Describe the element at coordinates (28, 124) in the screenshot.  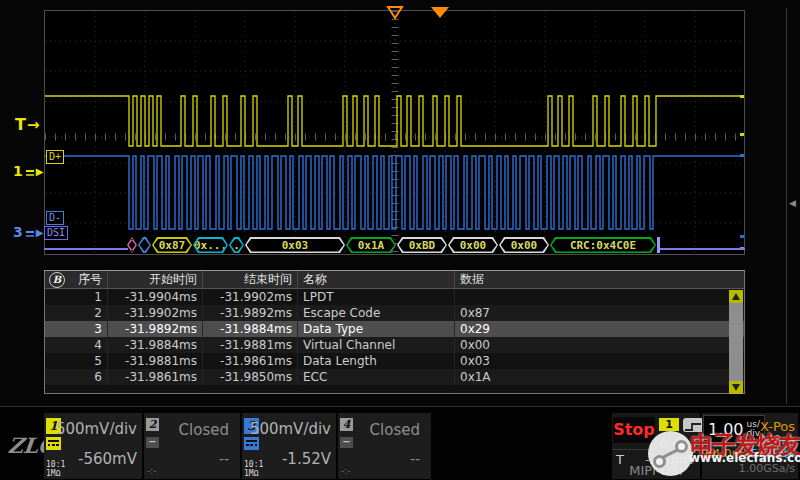
I see `trigger-level-marker: T→` at that location.